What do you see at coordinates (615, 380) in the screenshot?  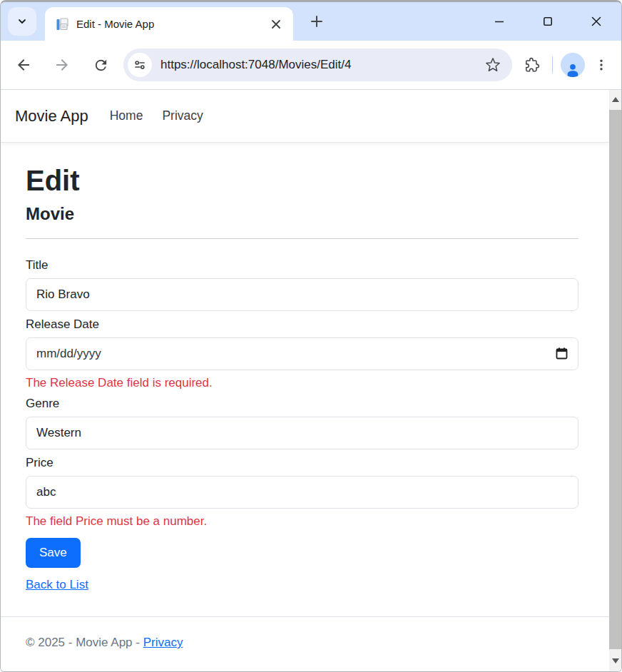 I see `scrollbar-thumb` at bounding box center [615, 380].